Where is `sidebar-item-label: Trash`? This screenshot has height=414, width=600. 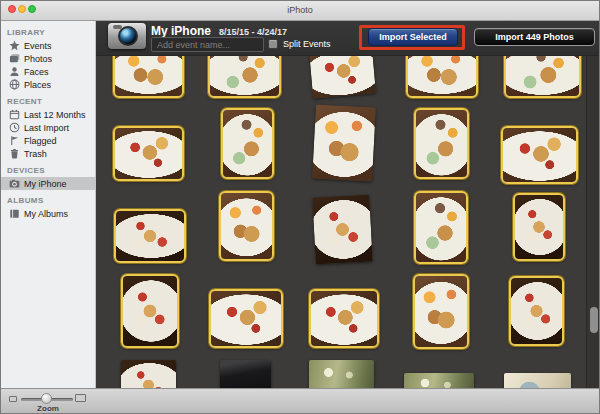 sidebar-item-label: Trash is located at coordinates (36, 154).